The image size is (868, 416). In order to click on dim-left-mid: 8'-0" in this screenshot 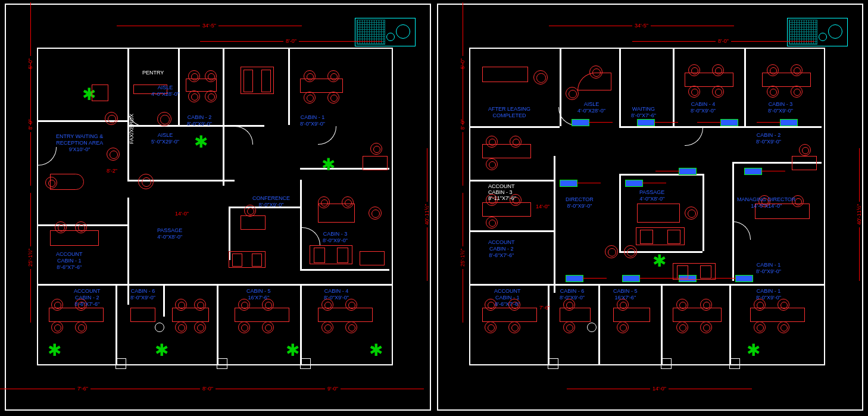, I will do `click(30, 124)`.